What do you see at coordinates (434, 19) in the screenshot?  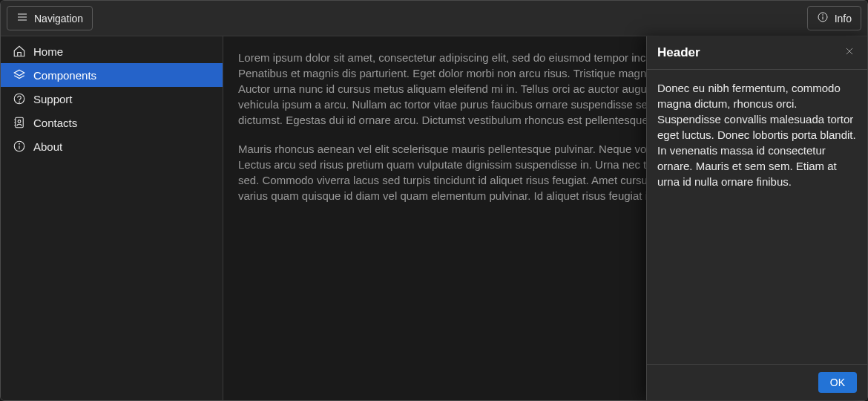 I see `header-bar: Navigation Info` at bounding box center [434, 19].